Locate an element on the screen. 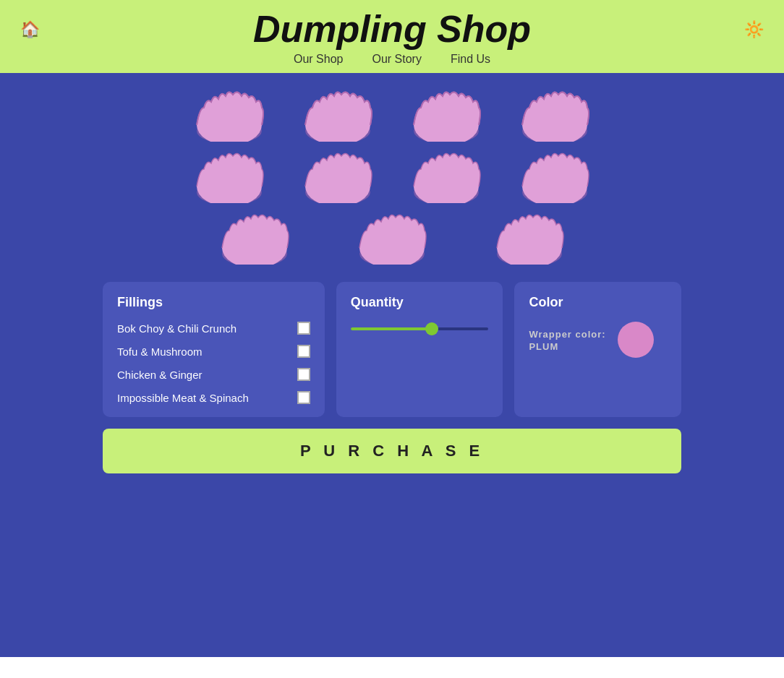  quantity-panel: Quantity is located at coordinates (419, 350).